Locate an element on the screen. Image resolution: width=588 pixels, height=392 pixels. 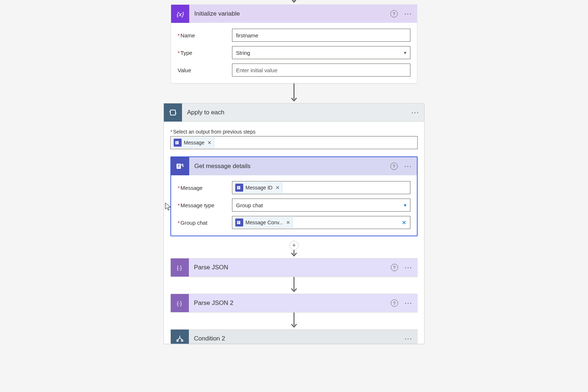
message-label: *Message is located at coordinates (205, 188).